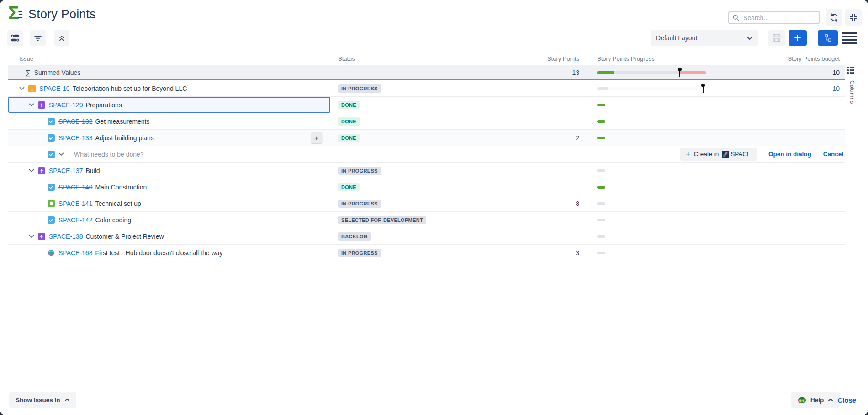  Describe the element at coordinates (66, 171) in the screenshot. I see `issue-key-link: SPACE-137` at that location.